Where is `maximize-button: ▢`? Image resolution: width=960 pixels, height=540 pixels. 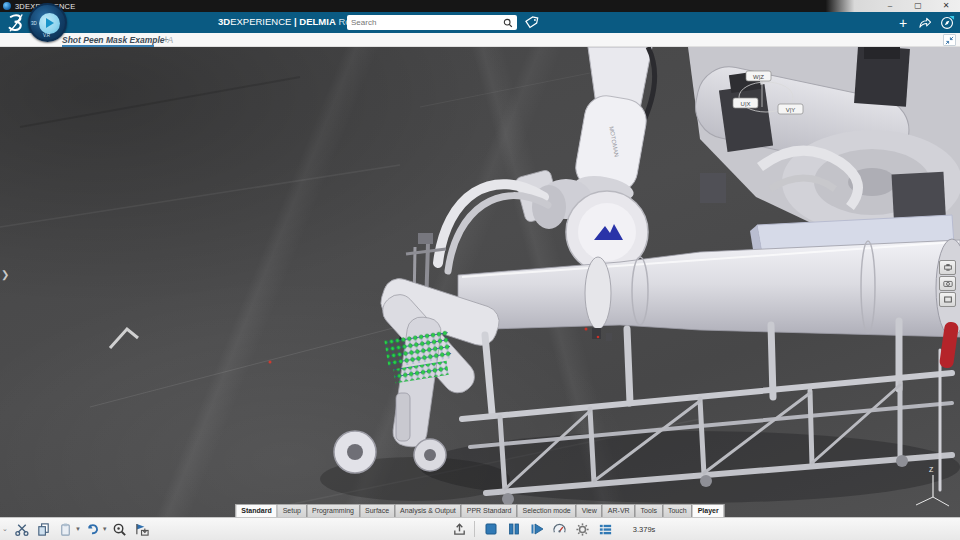 maximize-button: ▢ is located at coordinates (918, 6).